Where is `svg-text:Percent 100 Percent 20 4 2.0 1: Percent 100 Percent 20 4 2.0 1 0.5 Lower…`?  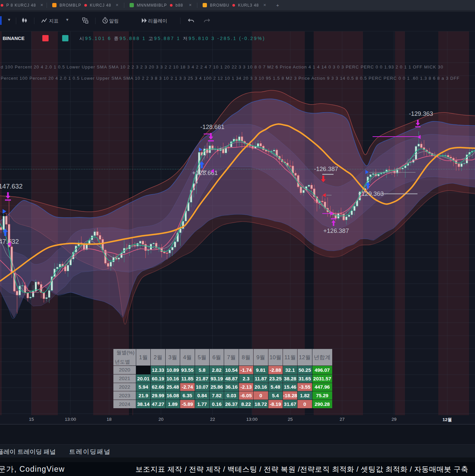
svg-text:Percent 100 Percent 20 4 2.0 1: Percent 100 Percent 20 4 2.0 1 0.5 Lower… is located at coordinates (230, 78).